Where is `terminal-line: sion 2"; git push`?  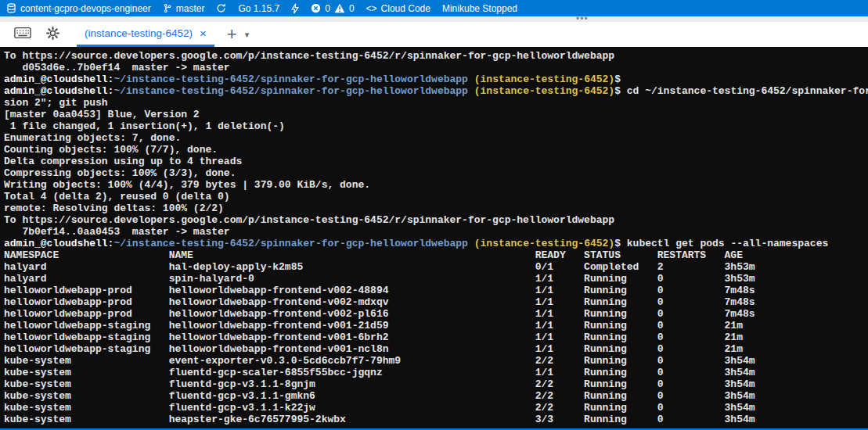
terminal-line: sion 2"; git push is located at coordinates (436, 103).